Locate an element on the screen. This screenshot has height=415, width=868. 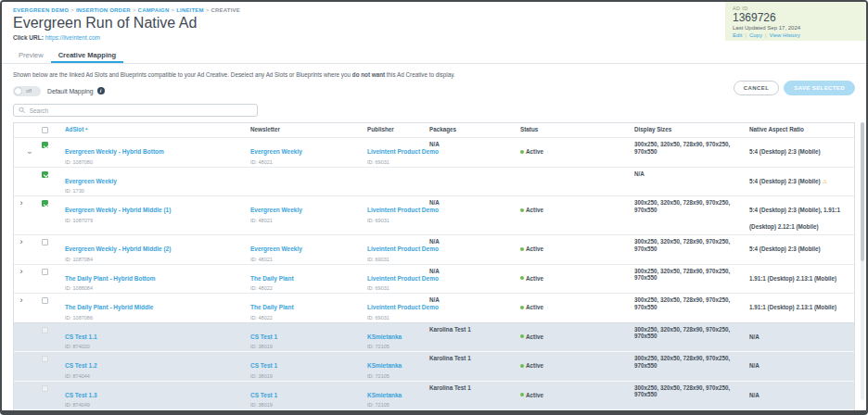
table-row: CS Test 1.1ID: 874020CS Test 1ID: 38019K… is located at coordinates (434, 337).